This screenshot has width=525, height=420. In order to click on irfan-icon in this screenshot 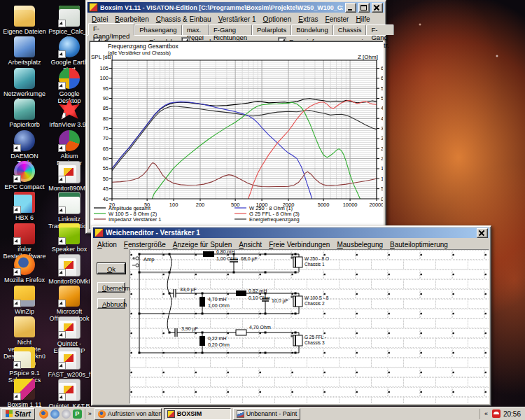, I will do `click(69, 109)`.